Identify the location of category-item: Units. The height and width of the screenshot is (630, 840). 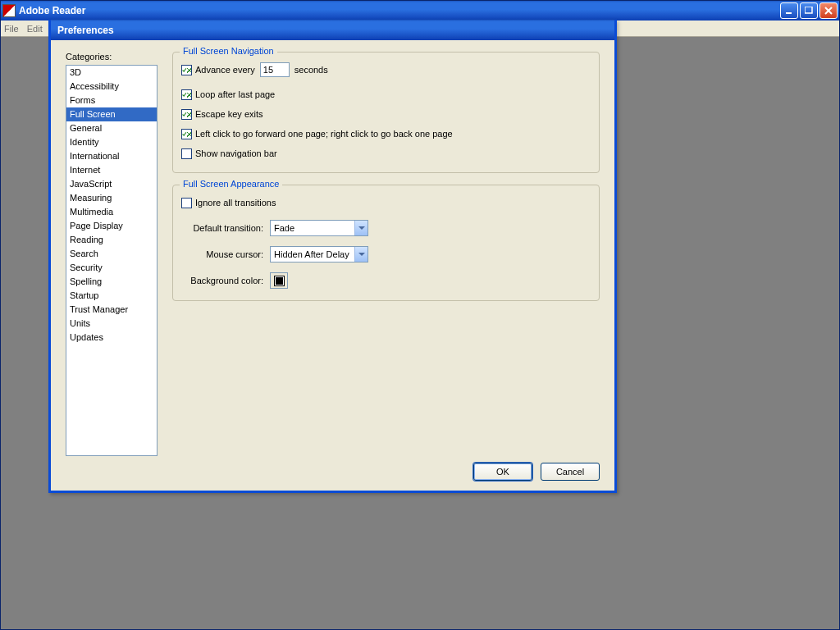
(112, 323).